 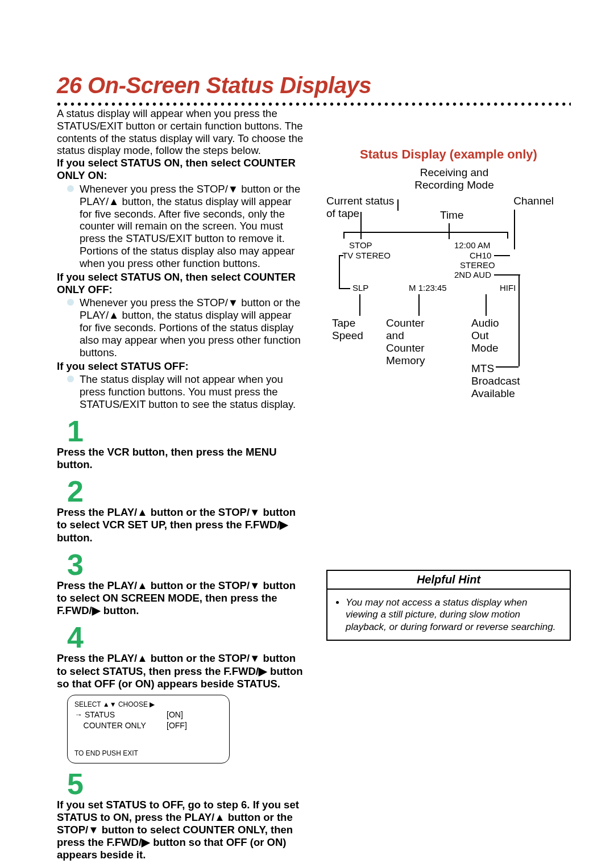 What do you see at coordinates (508, 287) in the screenshot?
I see `osd-hifi: HIFI` at bounding box center [508, 287].